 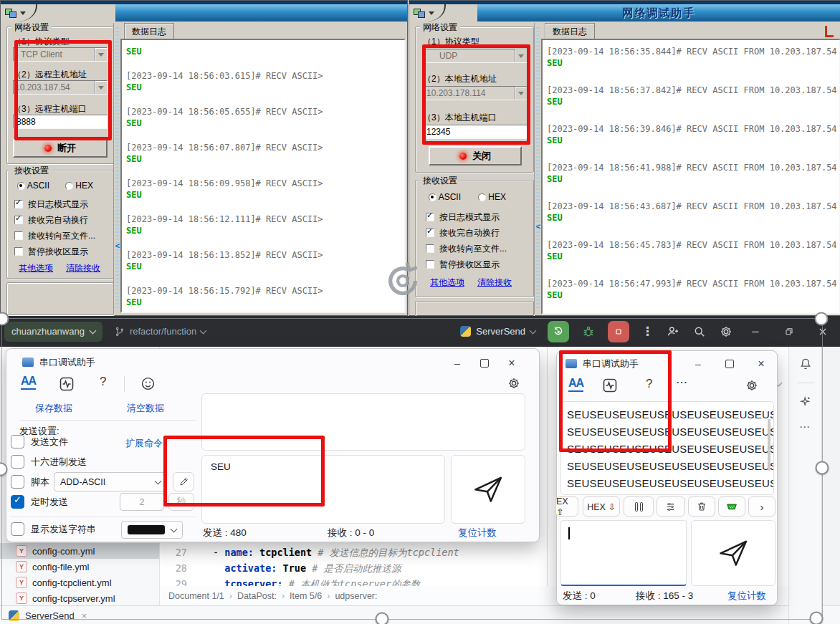 What do you see at coordinates (17, 461) in the screenshot?
I see `hex-send-checkbox` at bounding box center [17, 461].